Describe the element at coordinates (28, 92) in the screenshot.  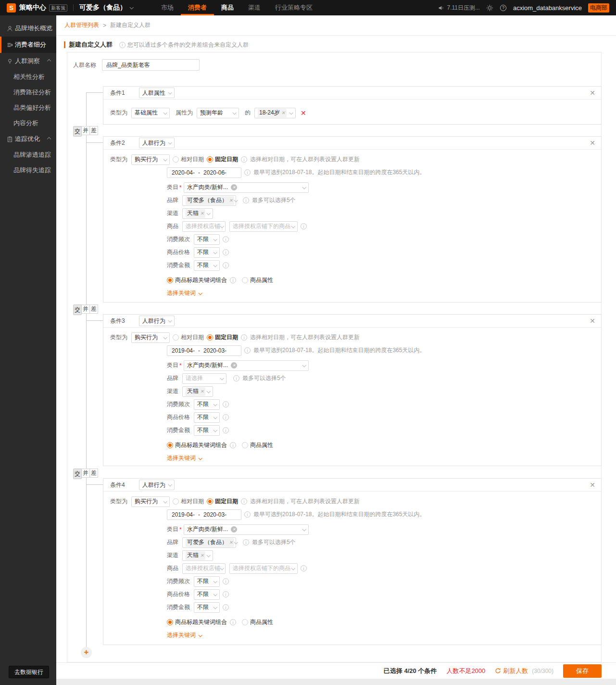
I see `sidebar-item-purchase-path-analysis: 消费路径分析` at that location.